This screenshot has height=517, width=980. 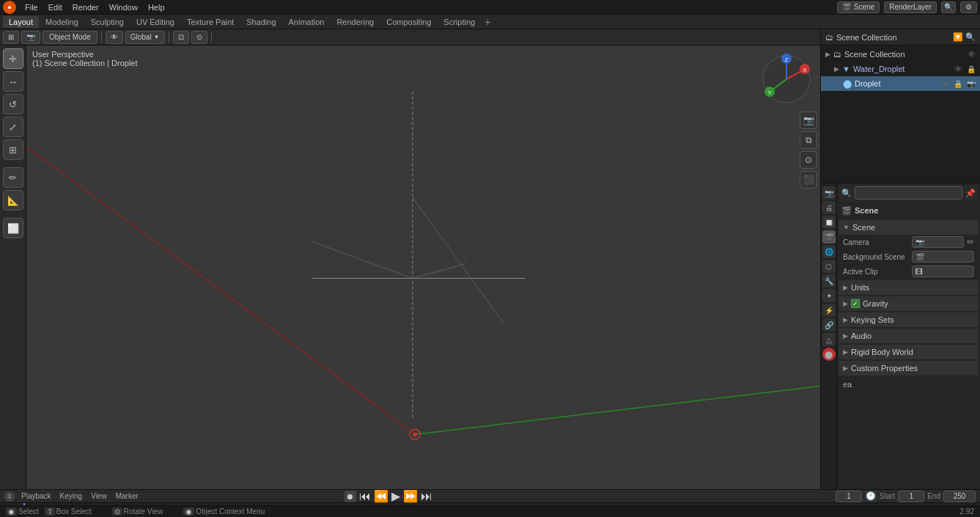 What do you see at coordinates (972, 54) in the screenshot?
I see `visibility-icon: 👁` at bounding box center [972, 54].